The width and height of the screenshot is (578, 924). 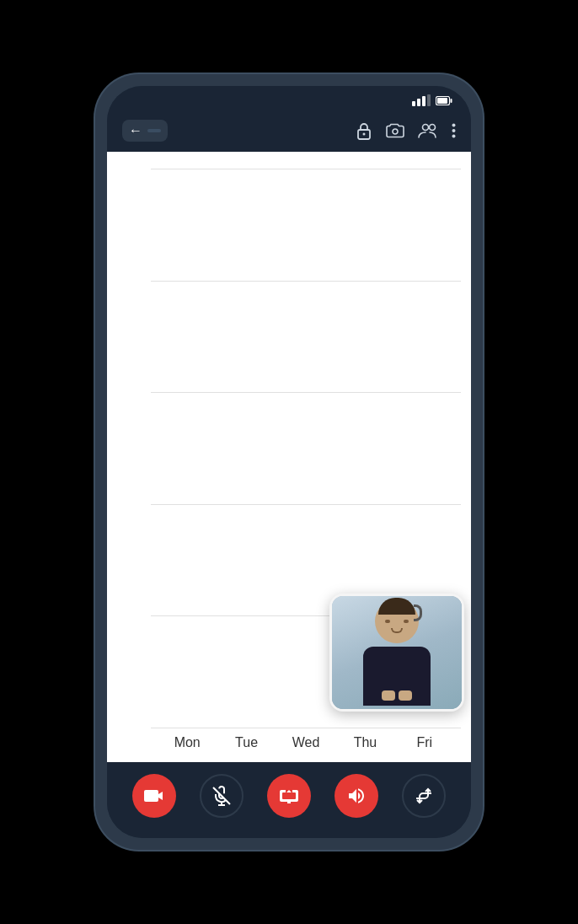 I want to click on x-label-thu: Thu, so click(x=365, y=743).